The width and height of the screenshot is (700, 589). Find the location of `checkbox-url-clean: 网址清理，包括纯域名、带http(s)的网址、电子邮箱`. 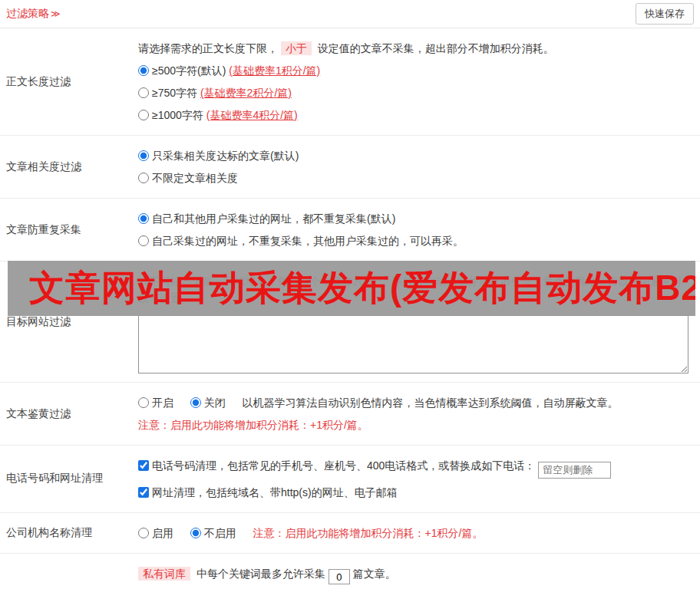

checkbox-url-clean: 网址清理，包括纯域名、带http(s)的网址、电子邮箱 is located at coordinates (268, 492).